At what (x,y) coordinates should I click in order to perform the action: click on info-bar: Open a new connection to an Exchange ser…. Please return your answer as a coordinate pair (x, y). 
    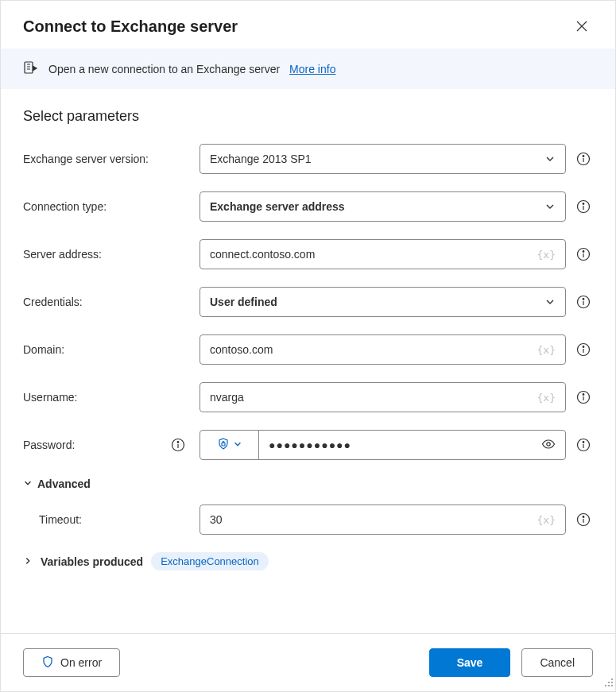
    Looking at the image, I should click on (308, 68).